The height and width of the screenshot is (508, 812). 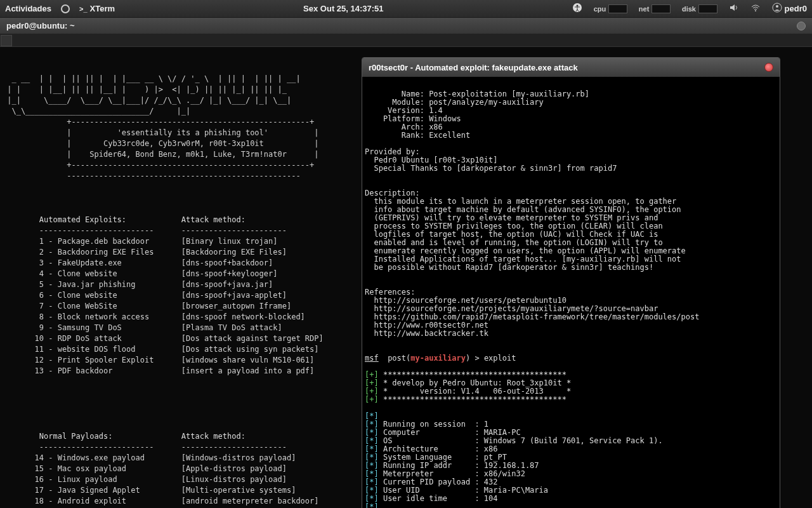 I want to click on msf-prompt: msf post(my-auxiliary) > exploit, so click(x=440, y=358).